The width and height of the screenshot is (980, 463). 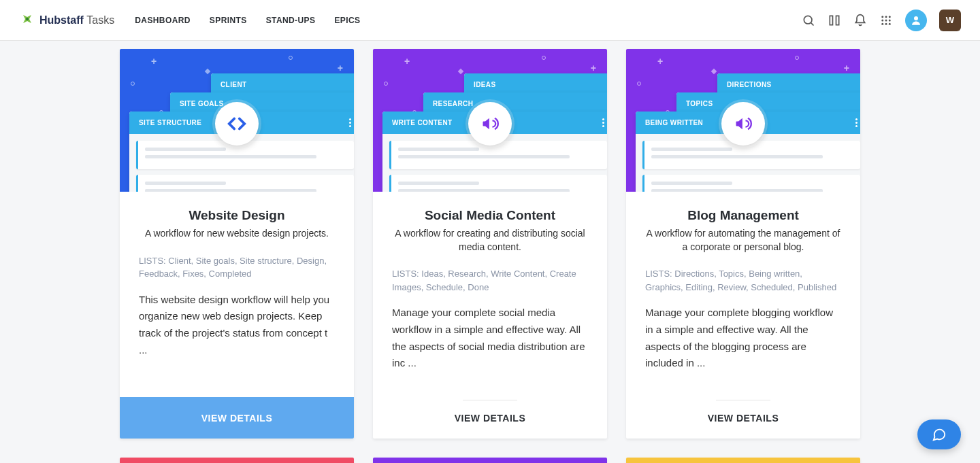 I want to click on card-body: Website Design A workflow for new websit…, so click(x=237, y=294).